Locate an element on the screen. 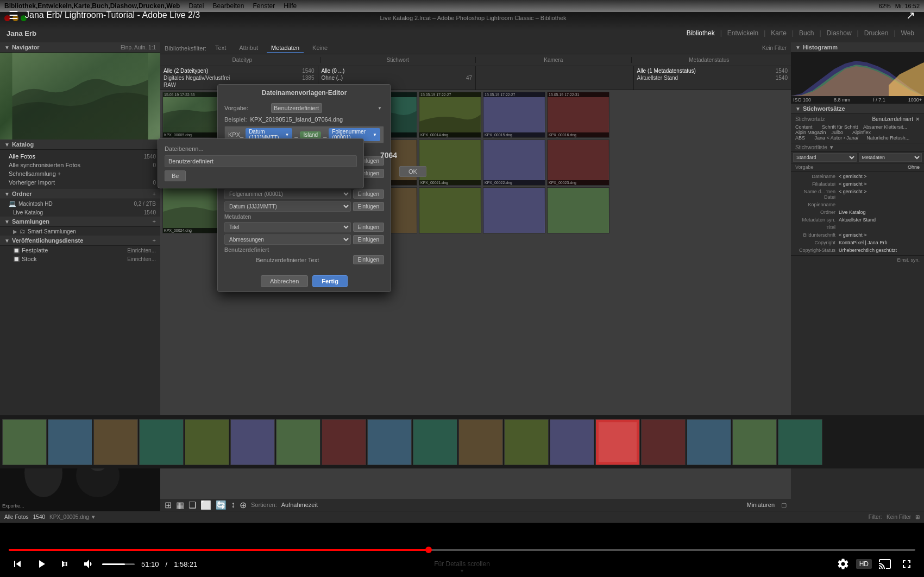  field-folgenummer-select: Folgenummer (00001) is located at coordinates (288, 194).